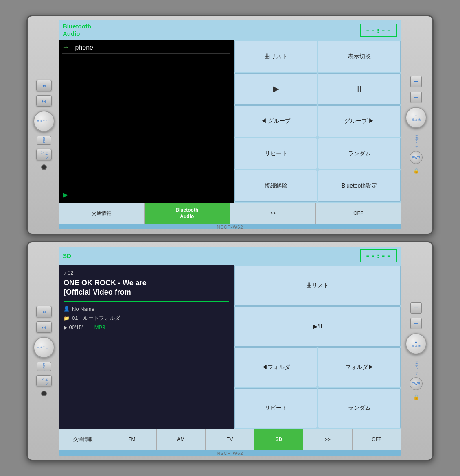 The width and height of the screenshot is (460, 476). Describe the element at coordinates (359, 408) in the screenshot. I see `random-btn-2: ランダム` at that location.